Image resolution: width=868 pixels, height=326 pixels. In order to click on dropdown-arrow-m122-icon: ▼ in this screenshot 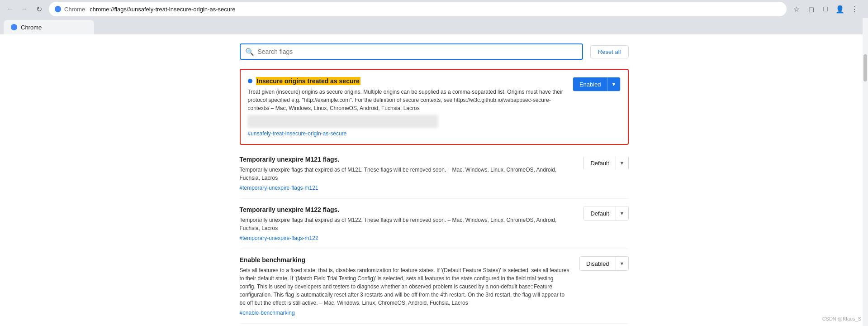, I will do `click(622, 213)`.